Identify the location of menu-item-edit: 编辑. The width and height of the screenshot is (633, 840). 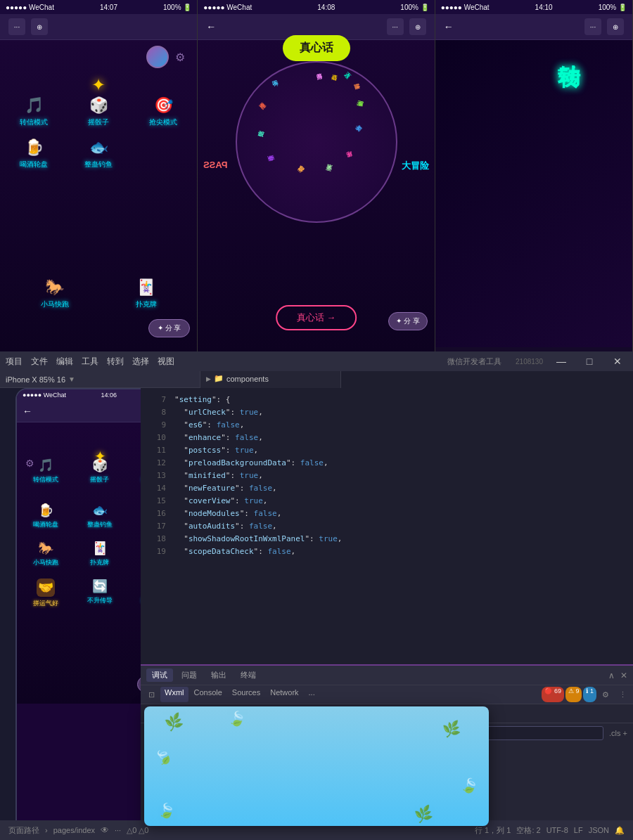
(65, 361).